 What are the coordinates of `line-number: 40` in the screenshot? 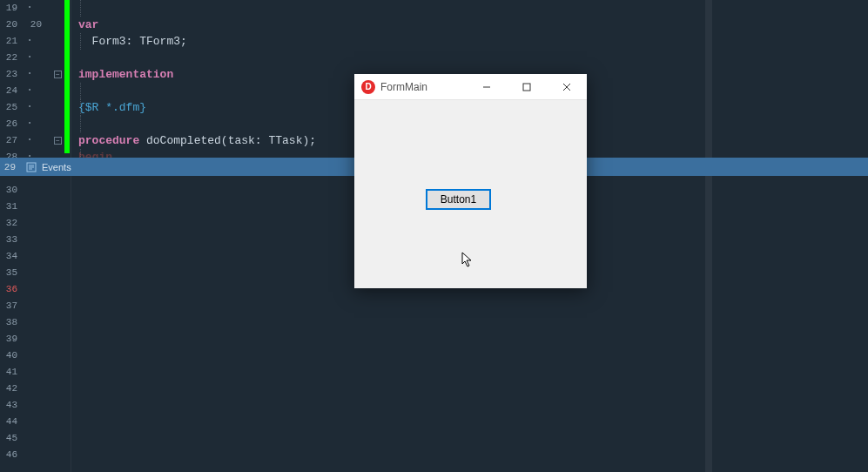 It's located at (9, 355).